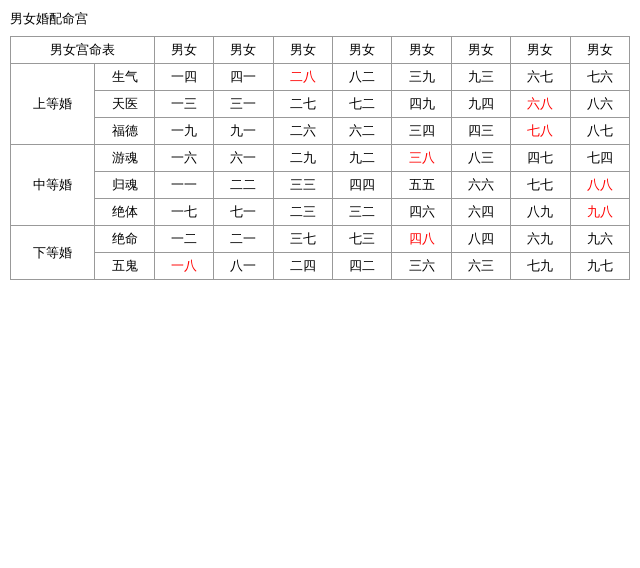 Image resolution: width=640 pixels, height=568 pixels. What do you see at coordinates (302, 212) in the screenshot?
I see `data-cell: 二三` at bounding box center [302, 212].